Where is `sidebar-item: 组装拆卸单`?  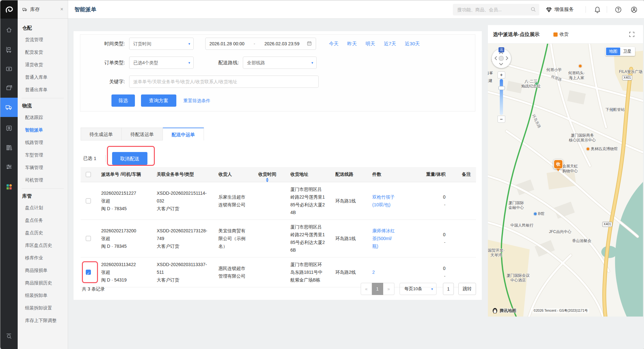 sidebar-item: 组装拆卸单 is located at coordinates (43, 296).